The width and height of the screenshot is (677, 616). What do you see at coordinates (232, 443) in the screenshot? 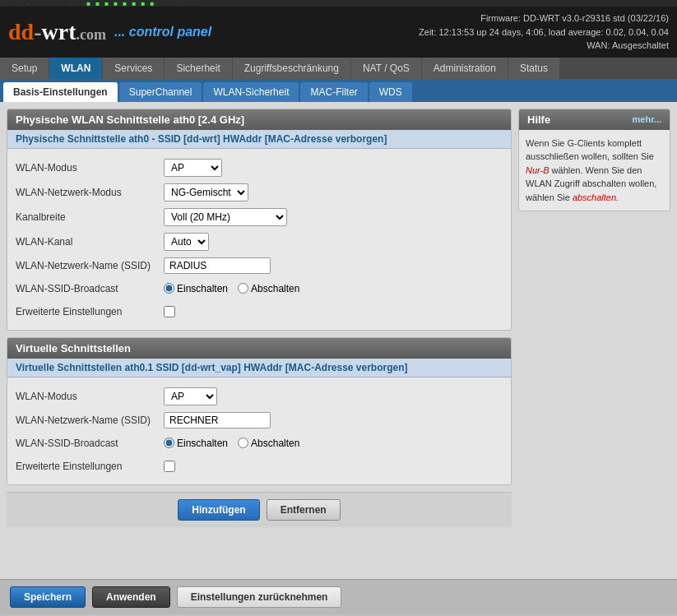
I see `virt-broadcast-control: Einschalten Abschalten` at bounding box center [232, 443].